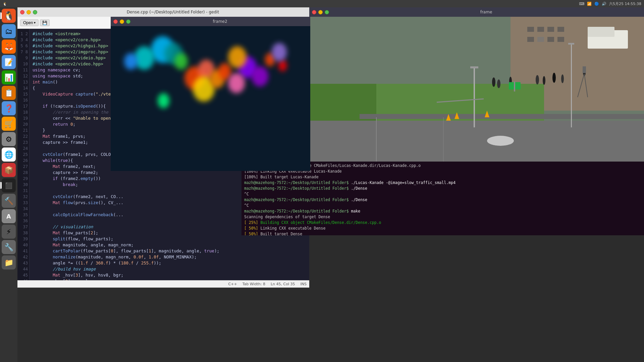 The width and height of the screenshot is (644, 362). I want to click on insert-mode: INS, so click(304, 284).